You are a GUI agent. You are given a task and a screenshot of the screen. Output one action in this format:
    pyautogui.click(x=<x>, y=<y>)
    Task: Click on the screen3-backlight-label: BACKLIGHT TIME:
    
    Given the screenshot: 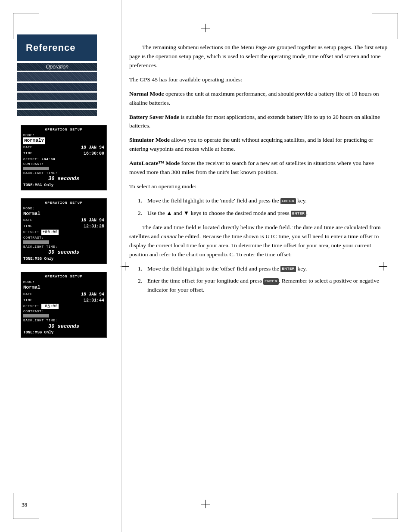 What is the action you would take?
    pyautogui.click(x=64, y=320)
    